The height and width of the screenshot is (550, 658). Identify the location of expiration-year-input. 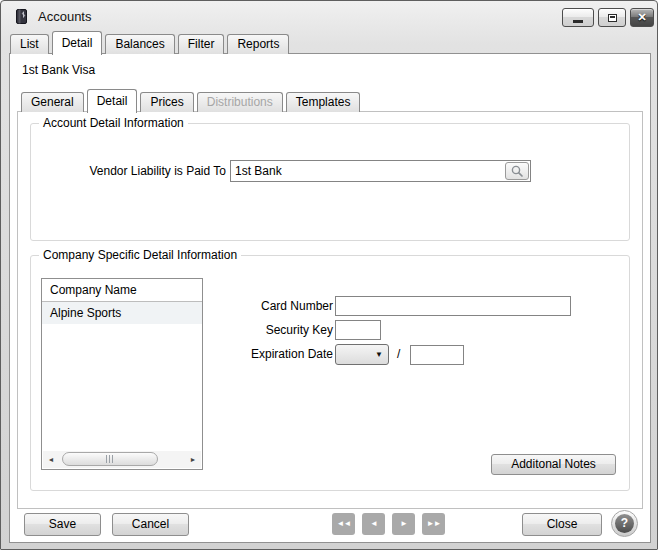
(437, 355).